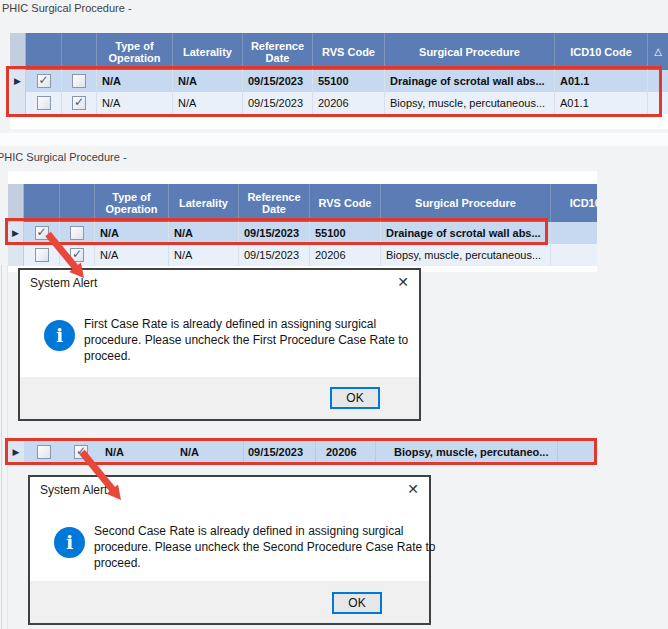 The height and width of the screenshot is (629, 668). I want to click on system-alert-dialog-first-case: System Alert ✕ i First Case Rate is alre…, so click(220, 344).